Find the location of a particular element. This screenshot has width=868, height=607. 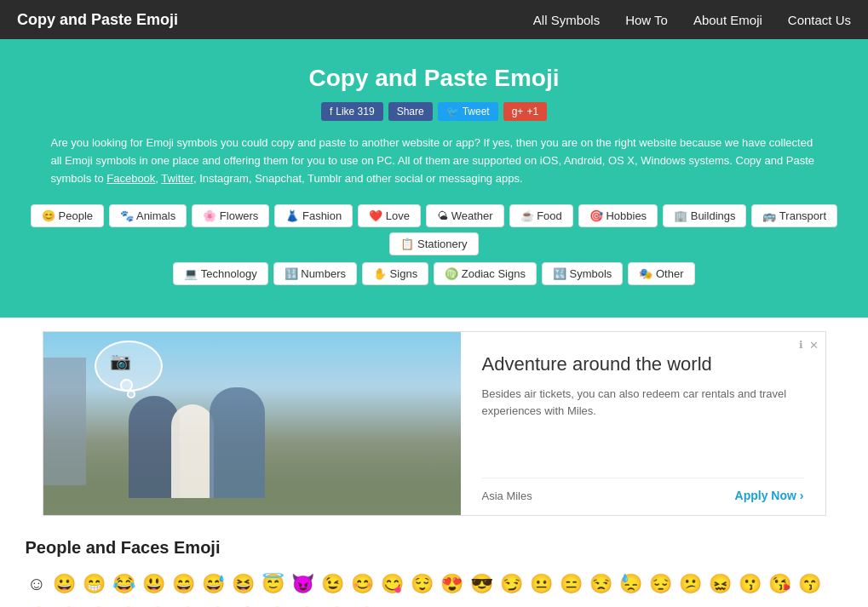

emoji-item: 😉 is located at coordinates (332, 584).